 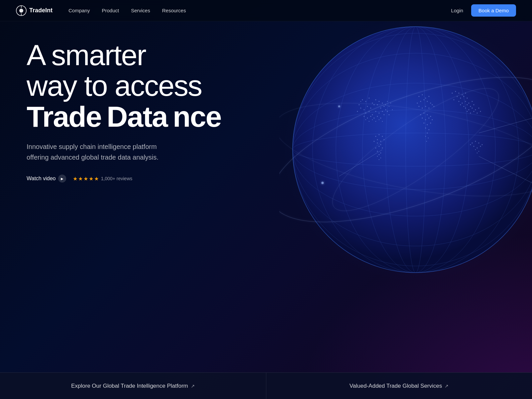 What do you see at coordinates (120, 152) in the screenshot?
I see `hero-subtitle: Innovative supply chain intelligence pla…` at bounding box center [120, 152].